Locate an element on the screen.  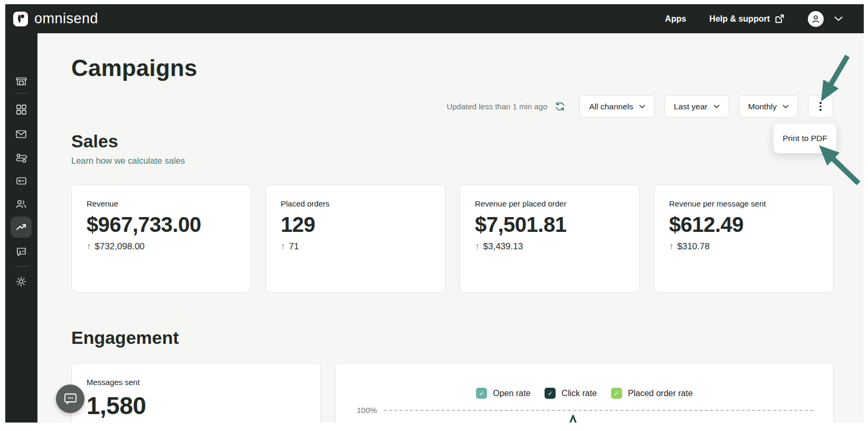
gear-icon is located at coordinates (21, 282).